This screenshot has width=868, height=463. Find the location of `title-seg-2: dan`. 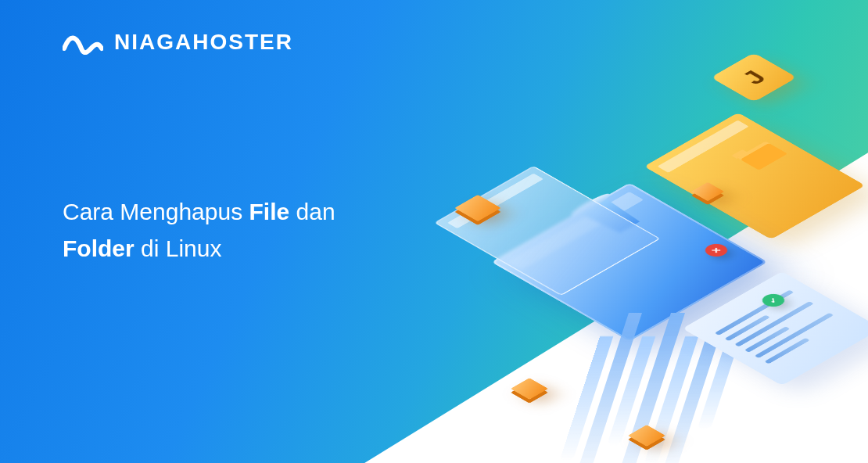

title-seg-2: dan is located at coordinates (312, 211).